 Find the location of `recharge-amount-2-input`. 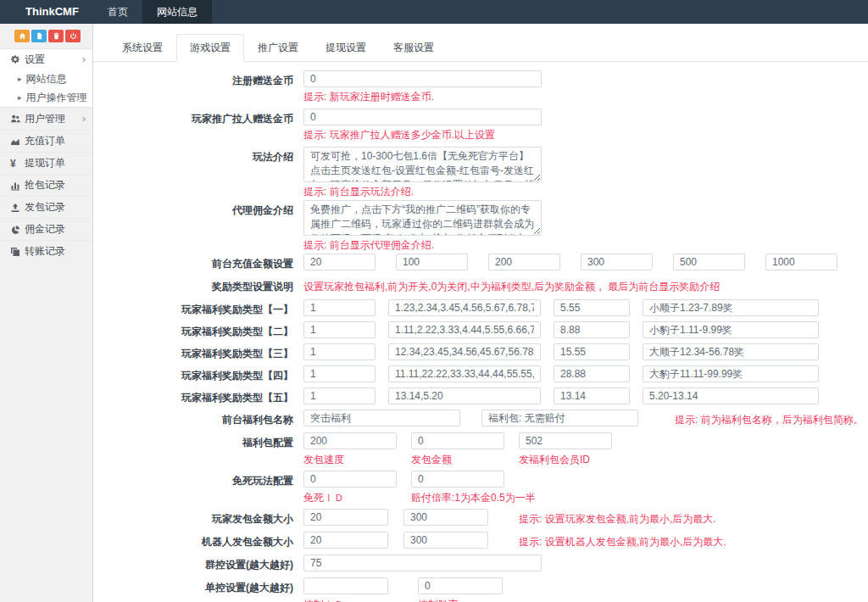

recharge-amount-2-input is located at coordinates (432, 262).